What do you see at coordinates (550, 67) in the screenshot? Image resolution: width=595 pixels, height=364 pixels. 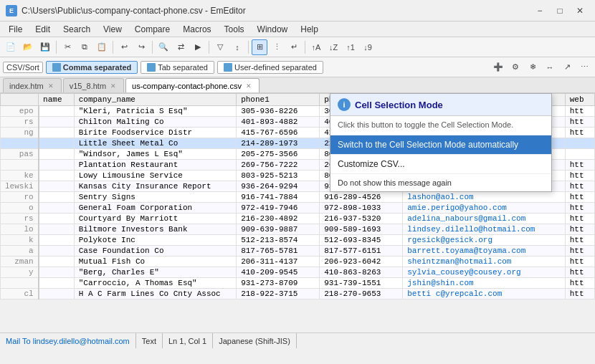 I see `fit-column-button: ↔` at bounding box center [550, 67].